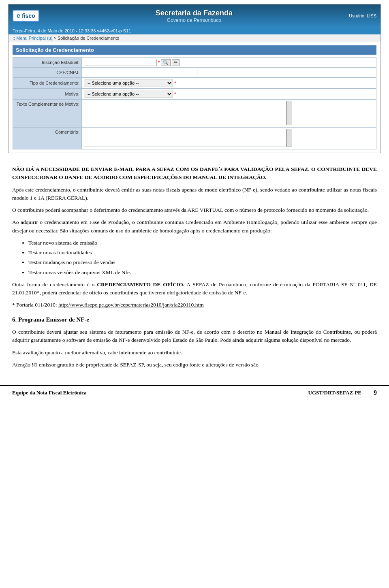 The height and width of the screenshot is (588, 389). Describe the element at coordinates (194, 392) in the screenshot. I see `doc-footer: Equipe da Nota Fiscal Eletrônica UGST/DR…` at that location.